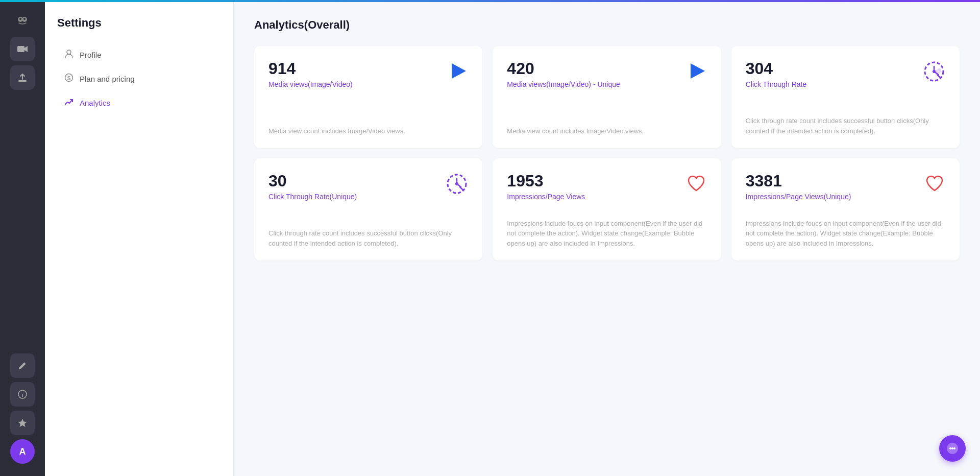 This screenshot has height=476, width=980. Describe the element at coordinates (776, 85) in the screenshot. I see `card-label-3: Click Through Rate` at that location.